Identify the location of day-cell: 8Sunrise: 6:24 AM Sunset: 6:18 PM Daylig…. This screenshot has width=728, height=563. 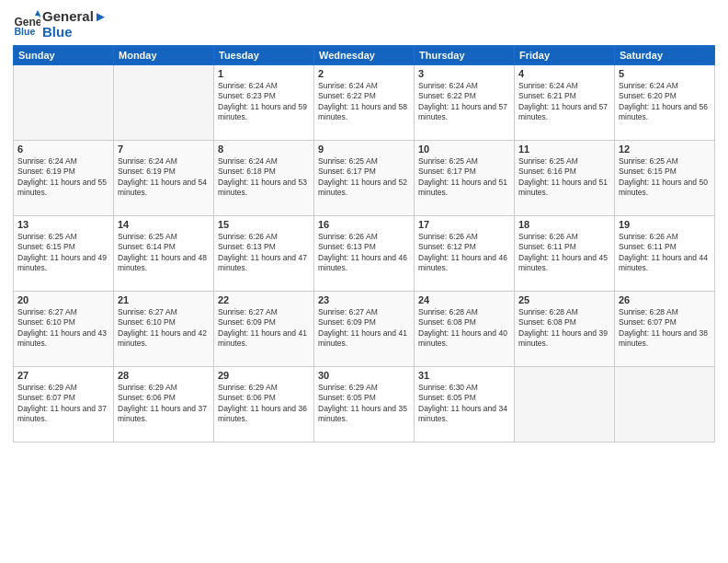
(265, 178).